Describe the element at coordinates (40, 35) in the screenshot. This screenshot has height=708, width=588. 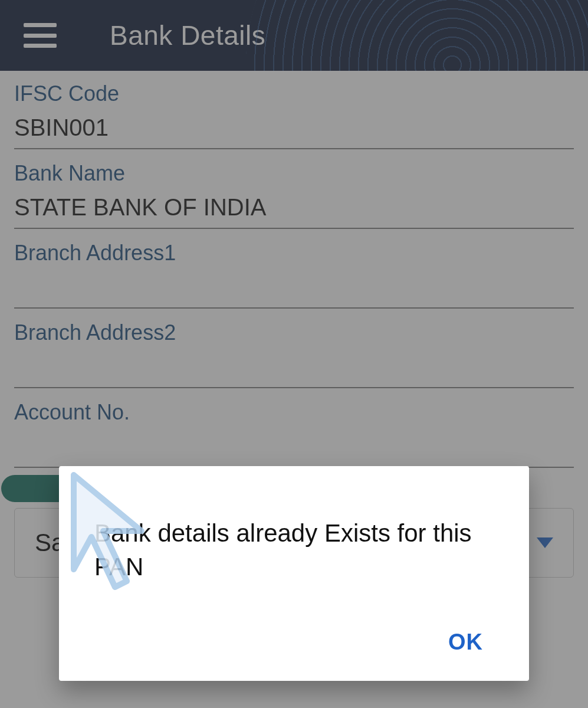
I see `hamburger-icon` at that location.